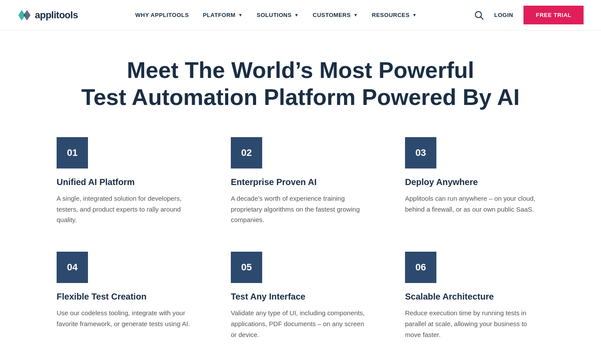 Image resolution: width=601 pixels, height=364 pixels. What do you see at coordinates (300, 297) in the screenshot?
I see `feature-title-5: Test Any Interface` at bounding box center [300, 297].